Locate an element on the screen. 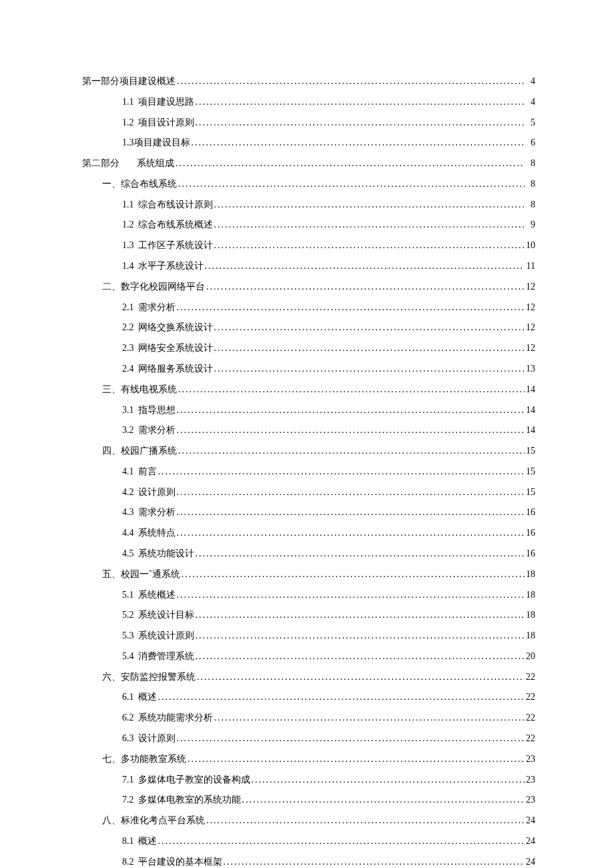 Image resolution: width=614 pixels, height=868 pixels. toc-title: 有线电视系统 is located at coordinates (149, 390).